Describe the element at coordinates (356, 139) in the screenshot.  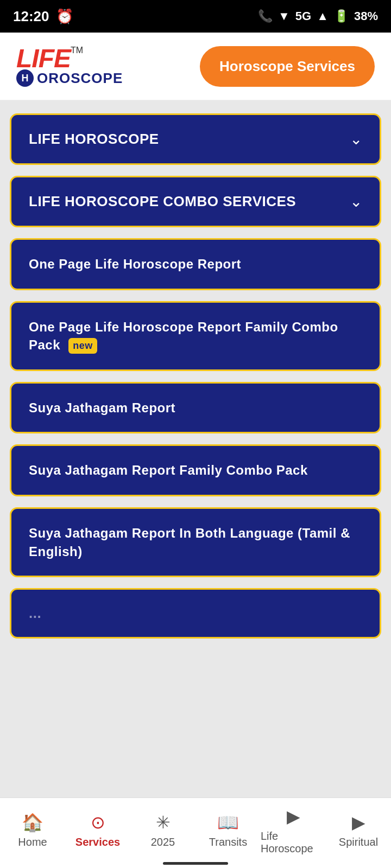
I see `chevron-down-icon: ⌄` at that location.